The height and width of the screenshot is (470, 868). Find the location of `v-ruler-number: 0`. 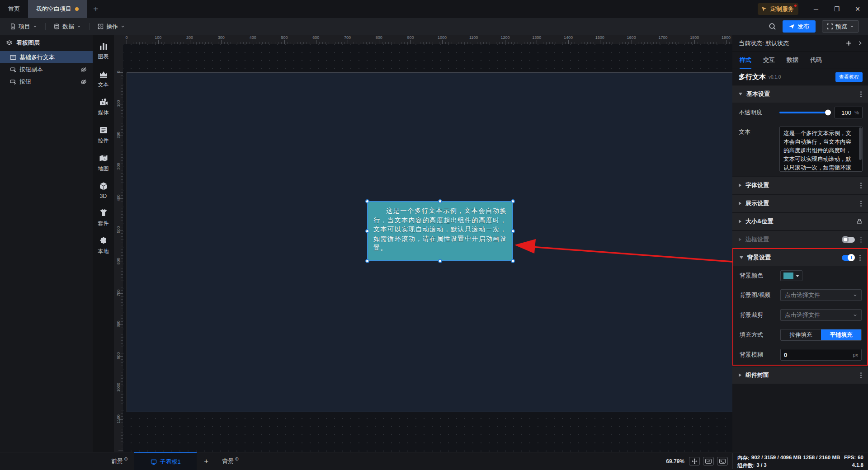

v-ruler-number: 0 is located at coordinates (118, 72).